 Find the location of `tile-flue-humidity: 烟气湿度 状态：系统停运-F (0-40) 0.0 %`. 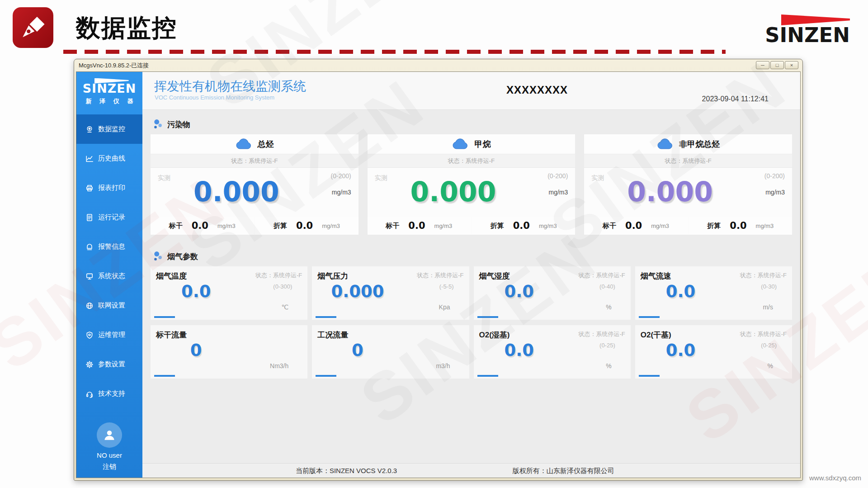

tile-flue-humidity: 烟气湿度 状态：系统停运-F (0-40) 0.0 % is located at coordinates (552, 293).